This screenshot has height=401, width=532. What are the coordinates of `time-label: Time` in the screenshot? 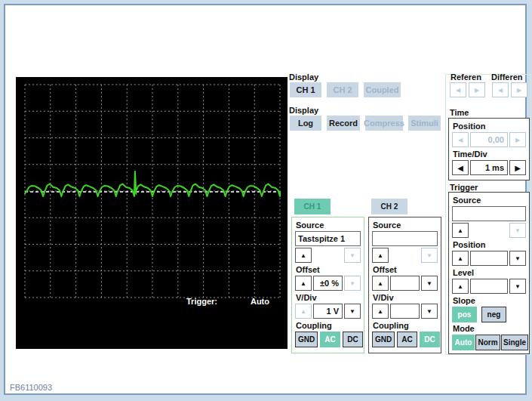 It's located at (459, 113).